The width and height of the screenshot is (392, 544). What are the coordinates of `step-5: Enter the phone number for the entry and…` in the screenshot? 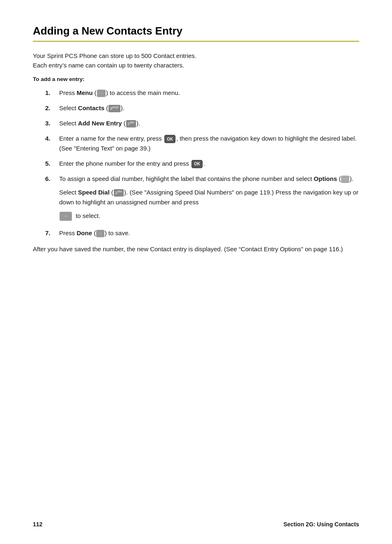 It's located at (202, 164).